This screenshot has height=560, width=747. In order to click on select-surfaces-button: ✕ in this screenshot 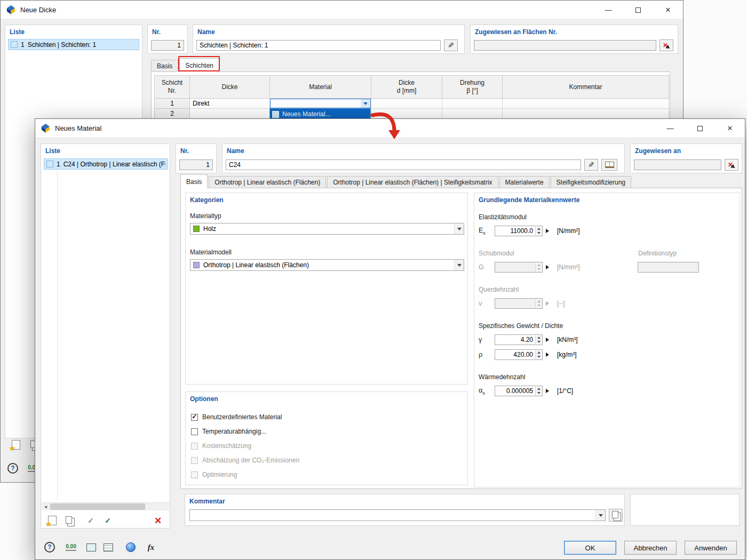, I will do `click(666, 45)`.